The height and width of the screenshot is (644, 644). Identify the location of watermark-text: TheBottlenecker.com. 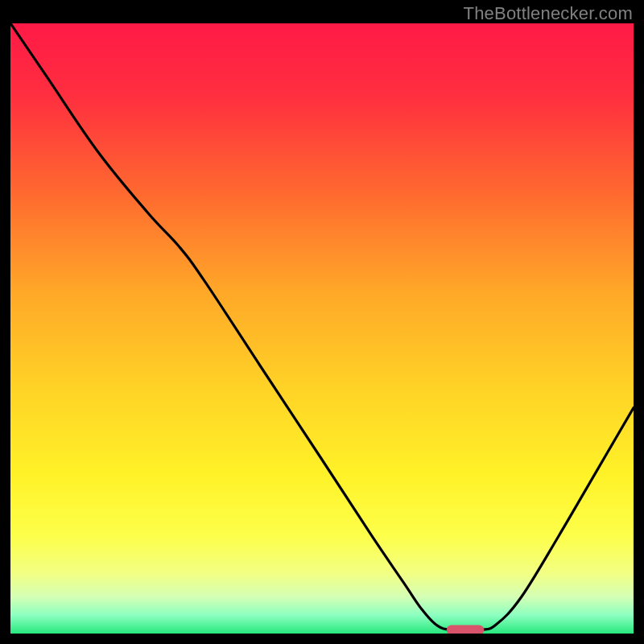
(548, 14).